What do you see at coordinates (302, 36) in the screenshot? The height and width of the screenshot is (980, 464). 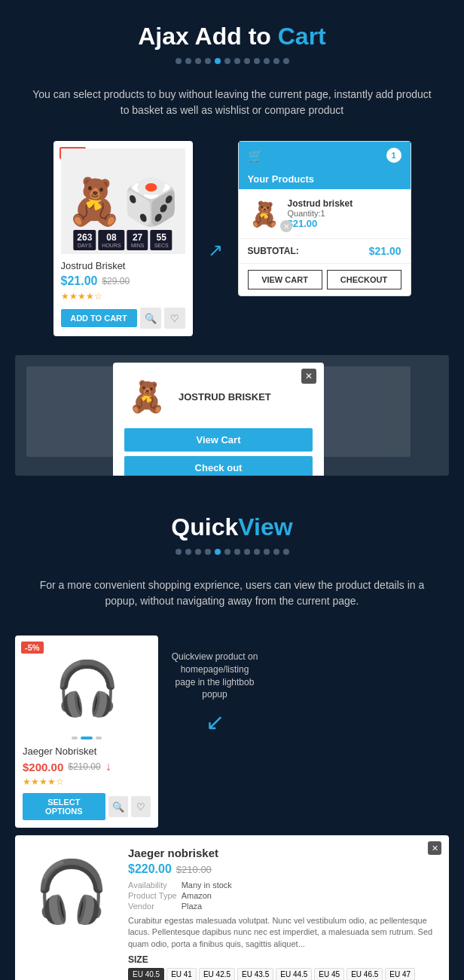 I see `section1-title-highlight: Cart` at bounding box center [302, 36].